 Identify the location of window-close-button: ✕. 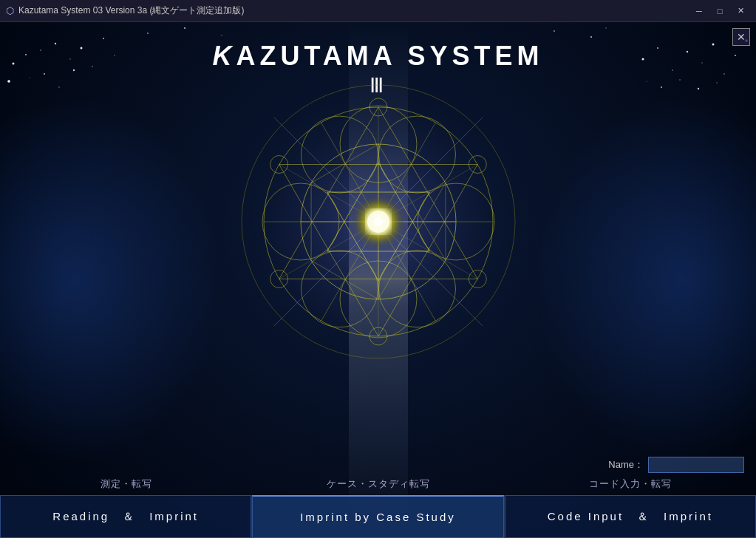
(740, 11).